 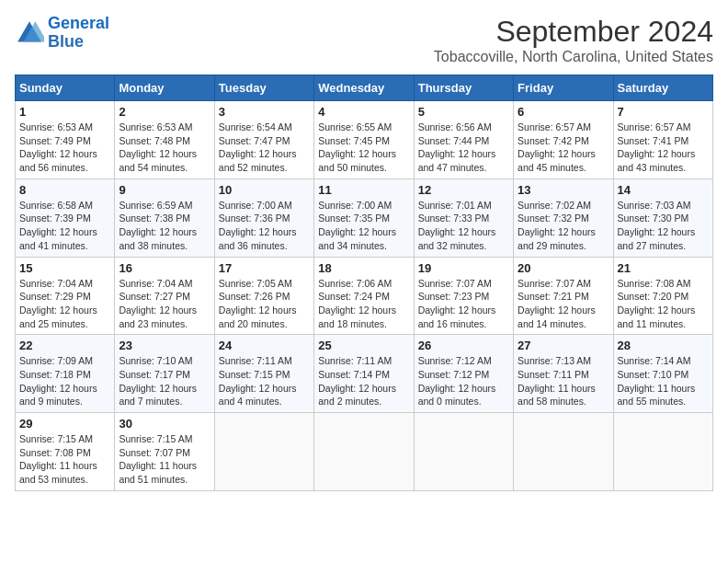 What do you see at coordinates (463, 296) in the screenshot?
I see `calendar-cell: 19Sunrise: 7:07 AMSunset: 7:23 PMDayligh…` at bounding box center [463, 296].